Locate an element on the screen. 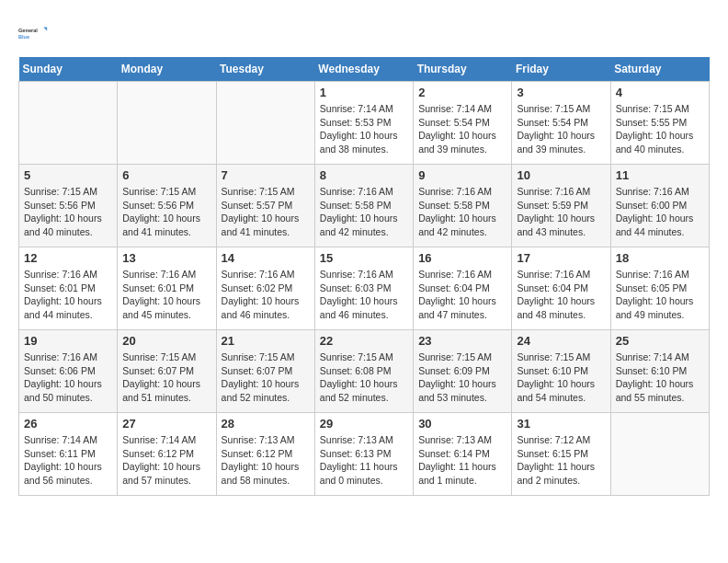  cell-w5-d3: 28Sunrise: 7:13 AM Sunset: 6:12 PM Dayli… is located at coordinates (265, 454).